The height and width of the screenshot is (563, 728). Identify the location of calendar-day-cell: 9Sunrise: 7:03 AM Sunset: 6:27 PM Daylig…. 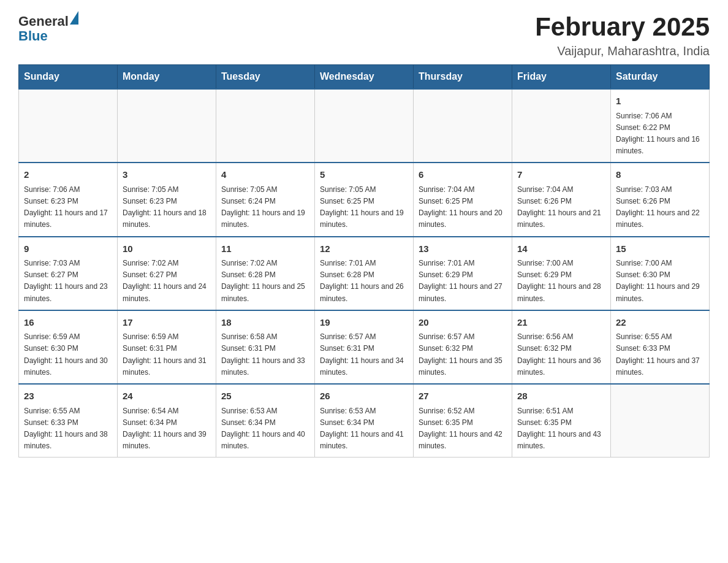
(69, 274).